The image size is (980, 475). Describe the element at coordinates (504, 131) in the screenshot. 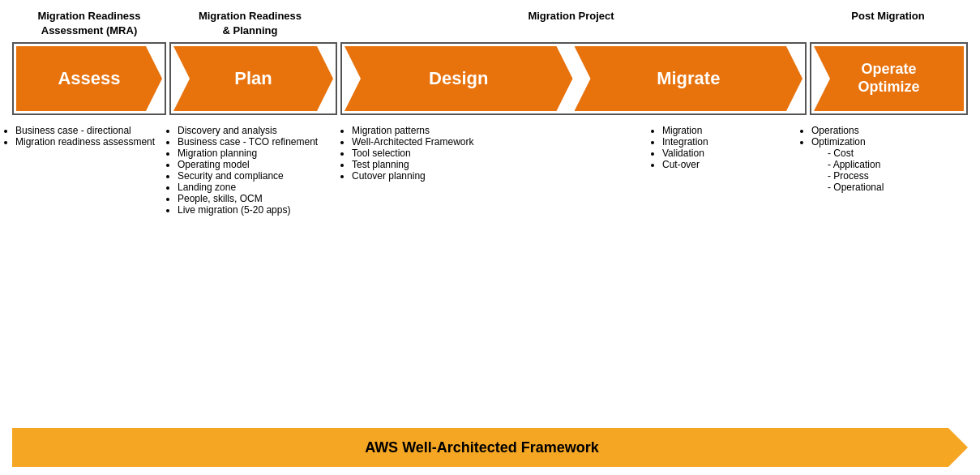

I see `design-bullet-1: Migration patterns` at that location.